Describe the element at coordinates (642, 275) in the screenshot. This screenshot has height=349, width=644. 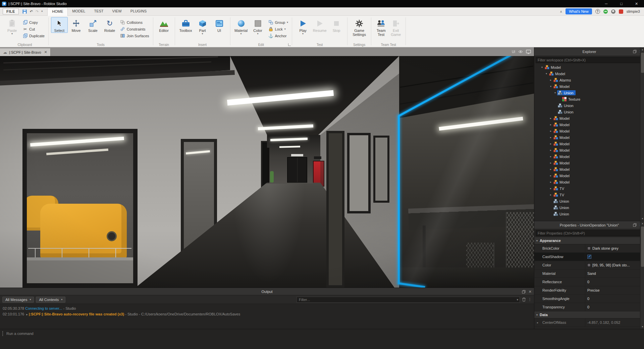
I see `properties-scrollbar: ▲ ▼` at that location.